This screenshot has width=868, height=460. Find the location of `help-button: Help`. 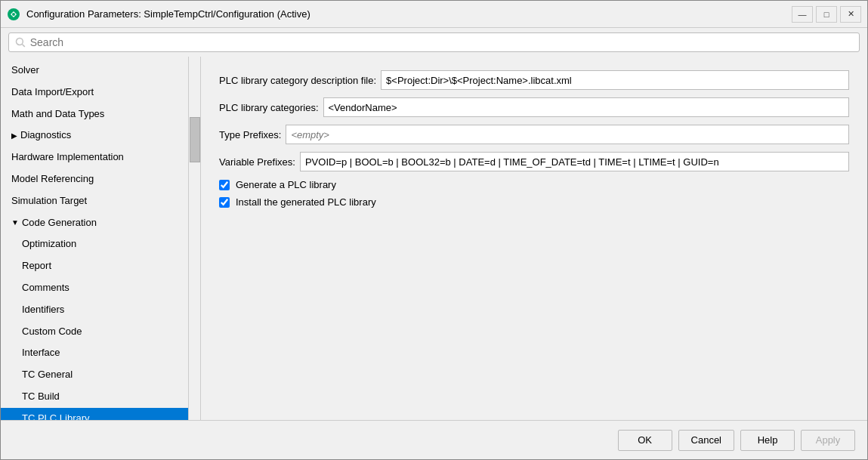

help-button: Help is located at coordinates (768, 440).